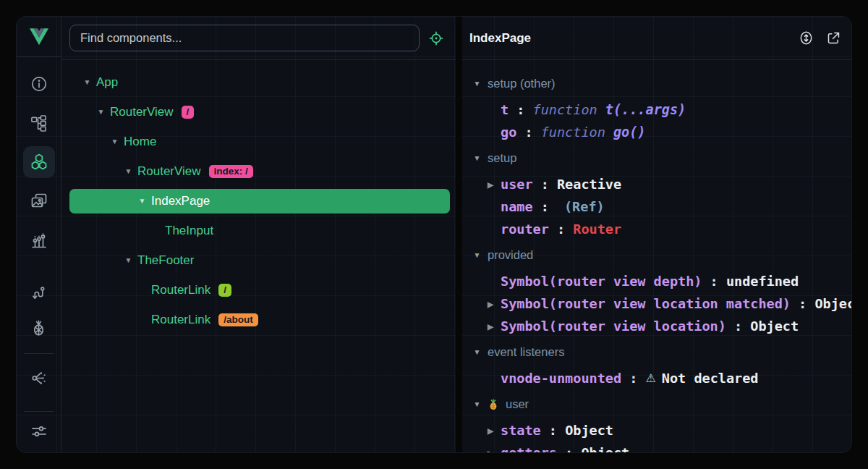 This screenshot has width=868, height=469. What do you see at coordinates (259, 261) in the screenshot?
I see `tree-row-thefooter: ▼ TheFooter` at bounding box center [259, 261].